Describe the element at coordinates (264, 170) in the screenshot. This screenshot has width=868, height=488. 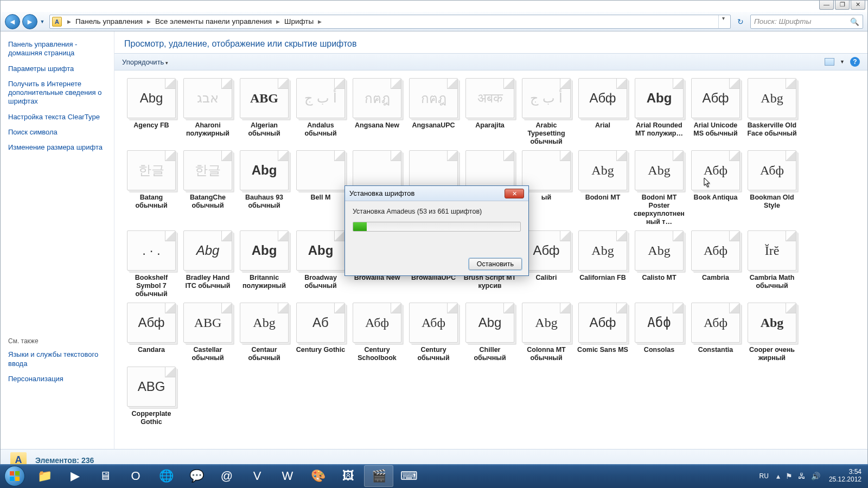
I see `font-thumbnail: Abg` at that location.